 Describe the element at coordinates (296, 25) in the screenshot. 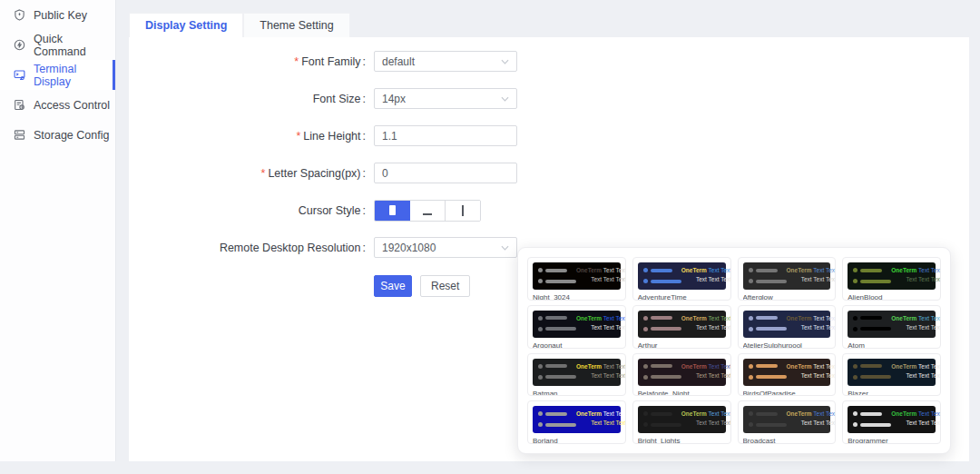

I see `tab-theme-setting: Theme Setting` at that location.